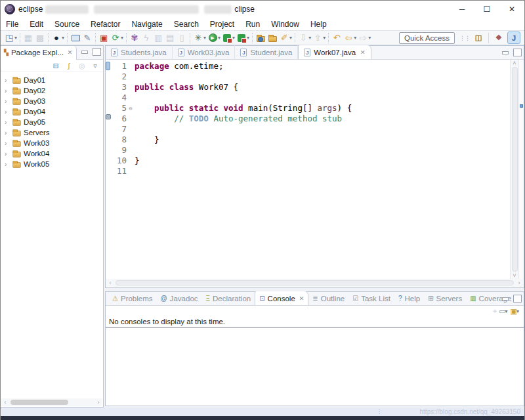 This screenshot has width=525, height=420. What do you see at coordinates (284, 38) in the screenshot?
I see `torch-search-icon: ✐` at bounding box center [284, 38].